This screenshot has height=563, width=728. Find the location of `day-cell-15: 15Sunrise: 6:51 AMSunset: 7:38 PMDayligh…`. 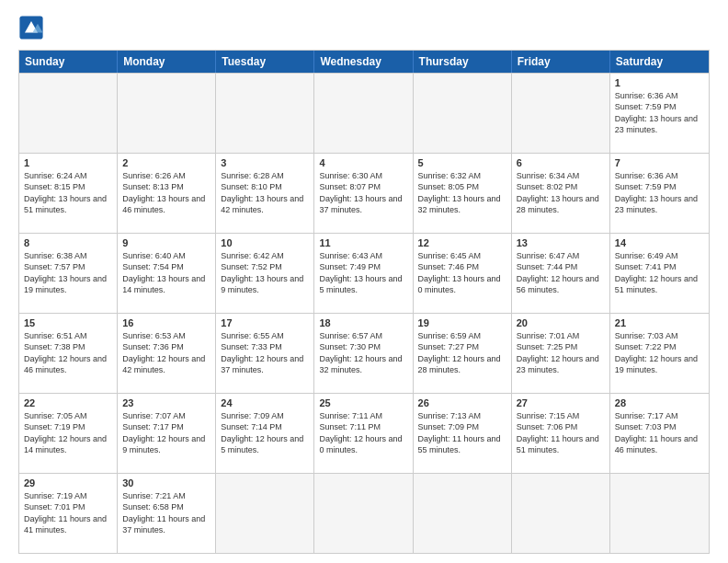

day-cell-15: 15Sunrise: 6:51 AMSunset: 7:38 PMDayligh… is located at coordinates (68, 353).